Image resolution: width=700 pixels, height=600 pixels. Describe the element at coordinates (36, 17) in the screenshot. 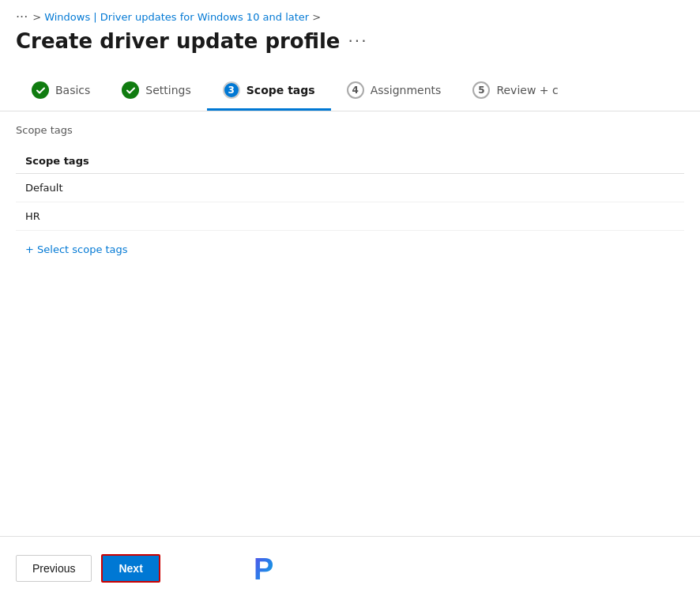

I see `breadcrumb-sep1: >` at that location.